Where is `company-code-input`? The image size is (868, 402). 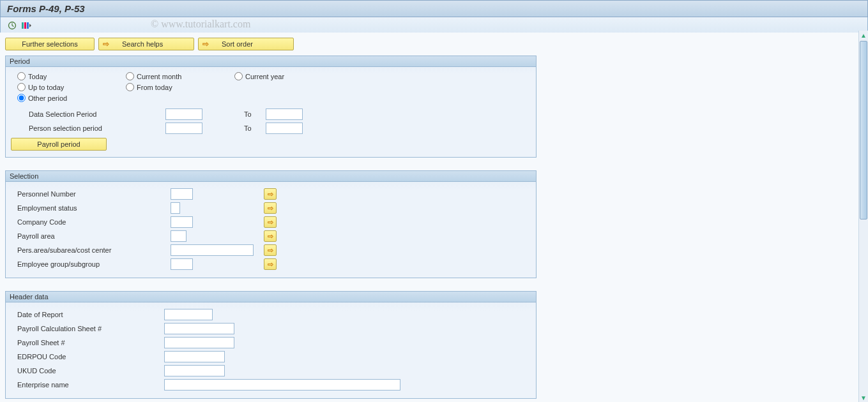 company-code-input is located at coordinates (181, 222).